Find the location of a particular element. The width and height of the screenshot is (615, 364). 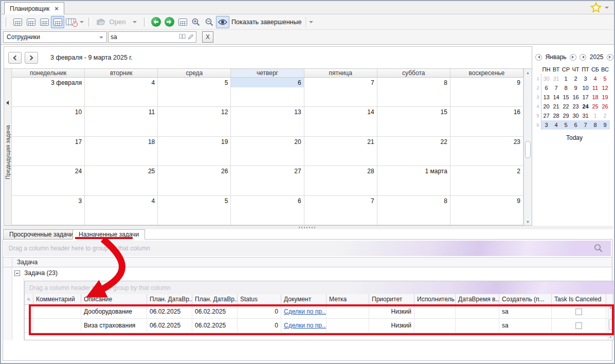

mini-day-cell: 26 is located at coordinates (605, 106).